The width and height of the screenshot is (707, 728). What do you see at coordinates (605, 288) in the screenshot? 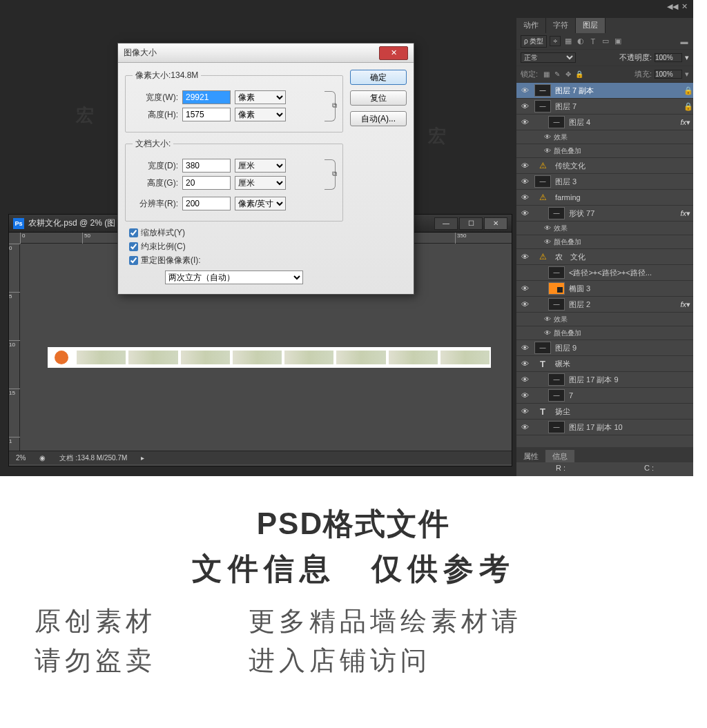
I see `layer-row: 👁 椭圆 3` at bounding box center [605, 288].